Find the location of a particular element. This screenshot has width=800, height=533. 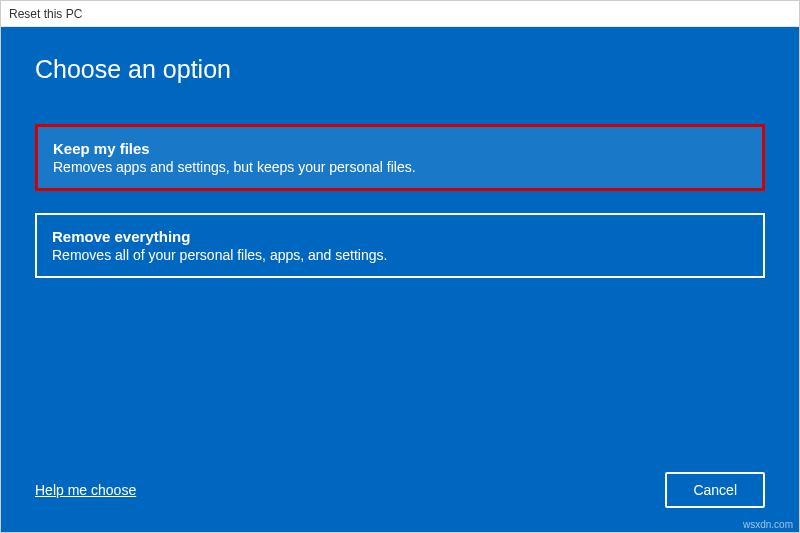

option-keep-title: Keep my files is located at coordinates (400, 148).